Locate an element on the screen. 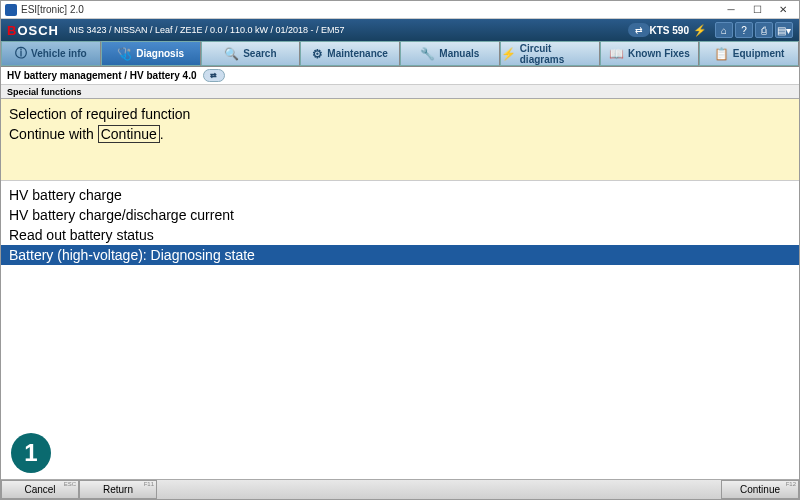 The image size is (800, 500). continue-hint-box: Continue is located at coordinates (129, 134).